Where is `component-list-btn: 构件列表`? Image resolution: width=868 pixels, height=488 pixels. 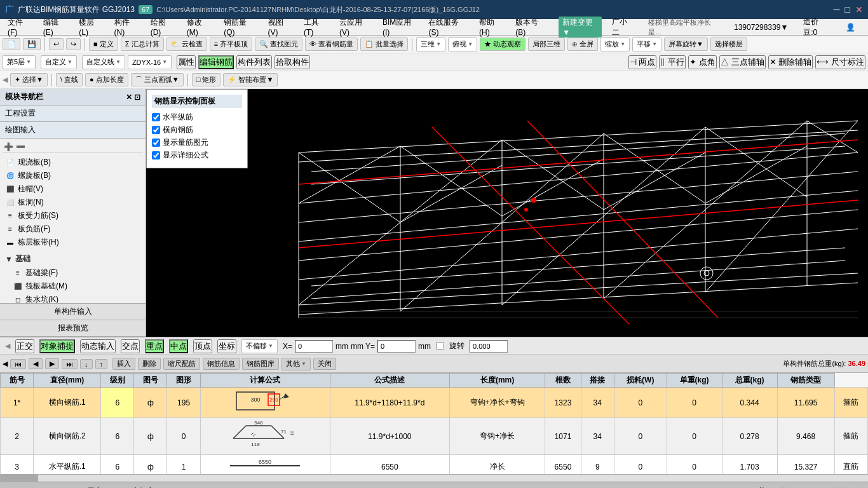
component-list-btn: 构件列表 is located at coordinates (254, 62).